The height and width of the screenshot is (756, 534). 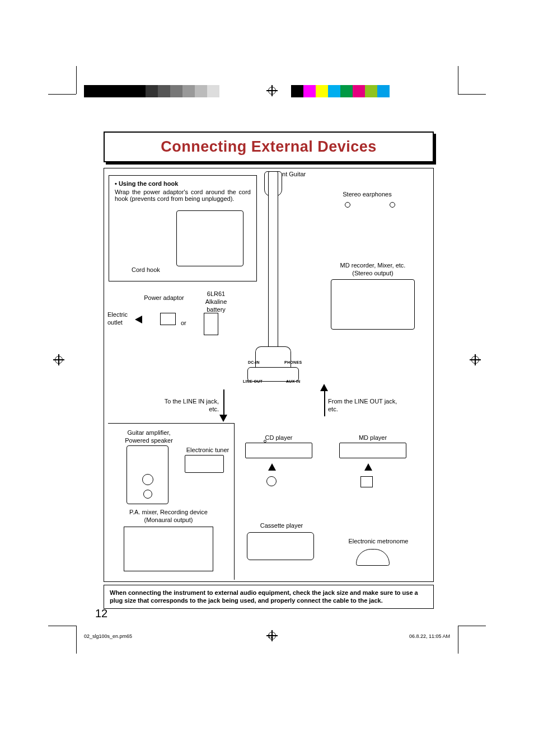 What do you see at coordinates (373, 557) in the screenshot?
I see `metronome-icon` at bounding box center [373, 557].